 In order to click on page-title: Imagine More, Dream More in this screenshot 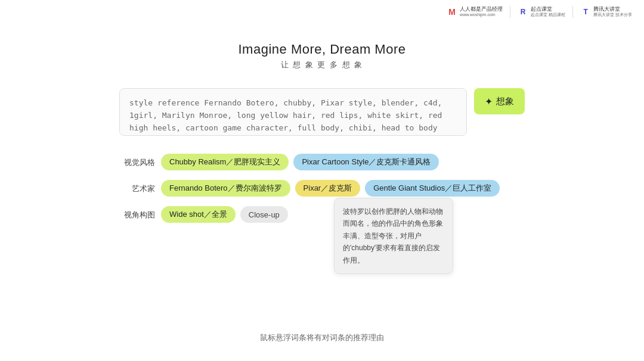, I will do `click(322, 49)`.